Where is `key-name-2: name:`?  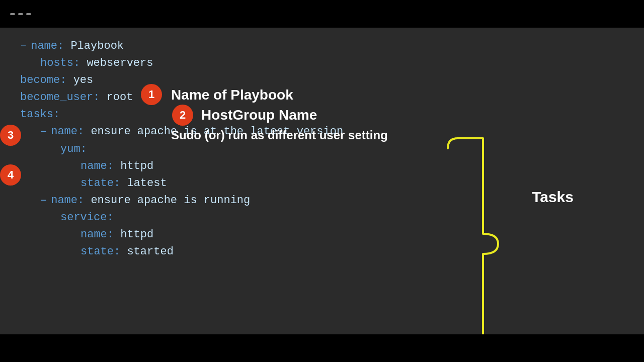
key-name-2: name: is located at coordinates (67, 132).